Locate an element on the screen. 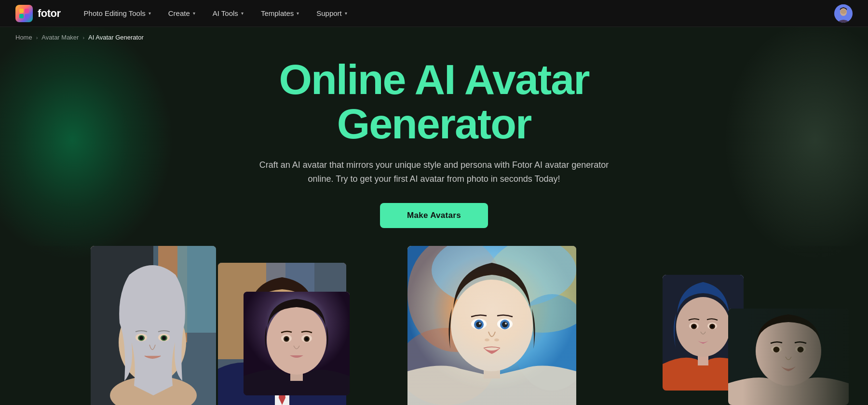  nav-item-label: AI Tools is located at coordinates (226, 14).